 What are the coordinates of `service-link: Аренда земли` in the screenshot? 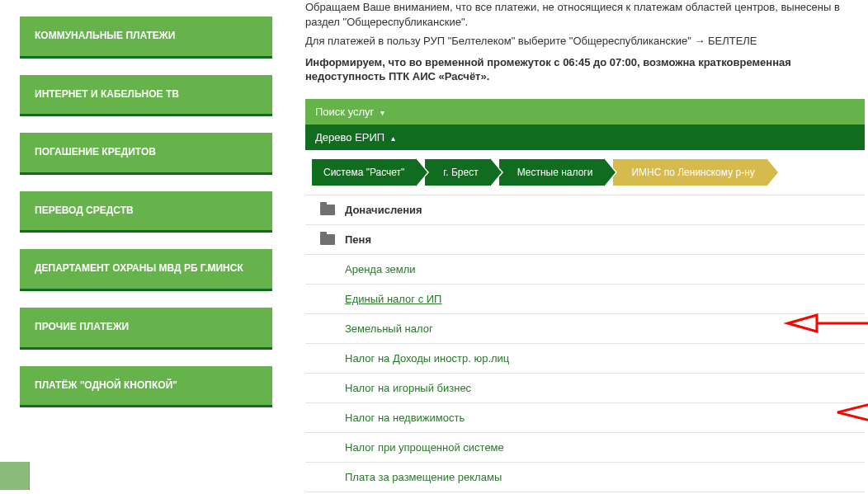 It's located at (380, 269).